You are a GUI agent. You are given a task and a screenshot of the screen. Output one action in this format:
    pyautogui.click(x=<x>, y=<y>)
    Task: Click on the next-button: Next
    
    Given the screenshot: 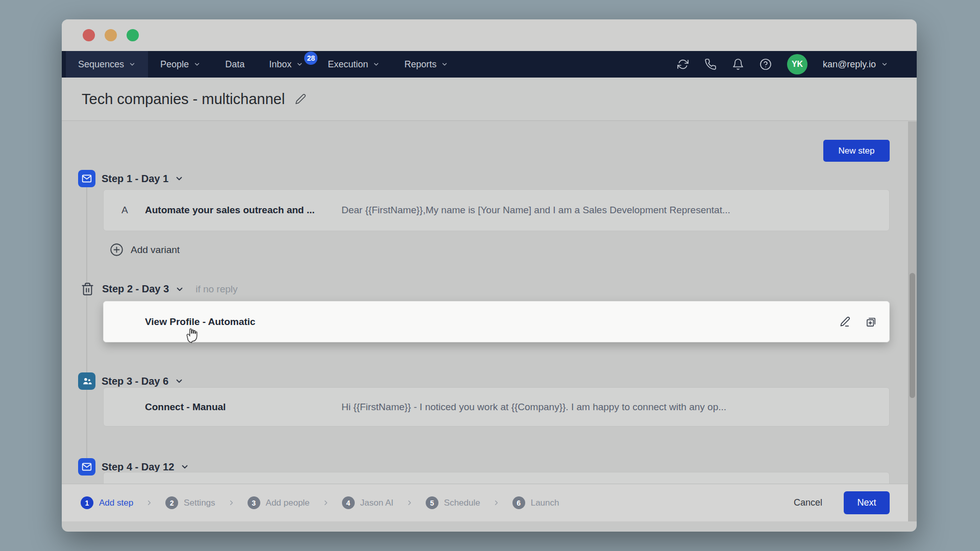 What is the action you would take?
    pyautogui.click(x=867, y=503)
    